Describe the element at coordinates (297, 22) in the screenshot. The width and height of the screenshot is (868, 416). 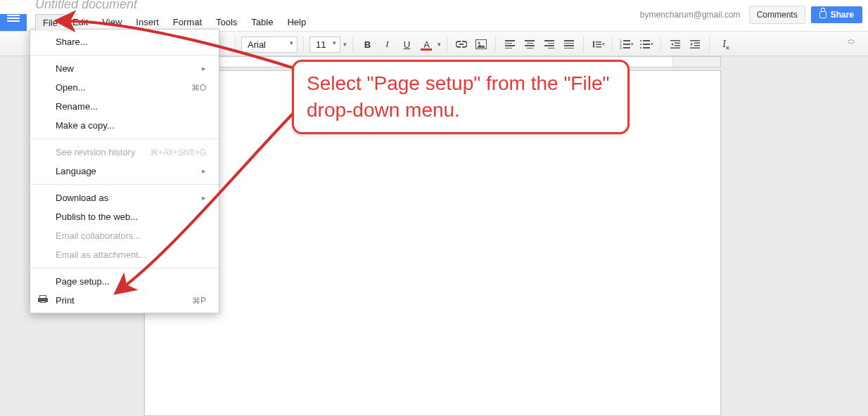
I see `menu-help: Help` at that location.